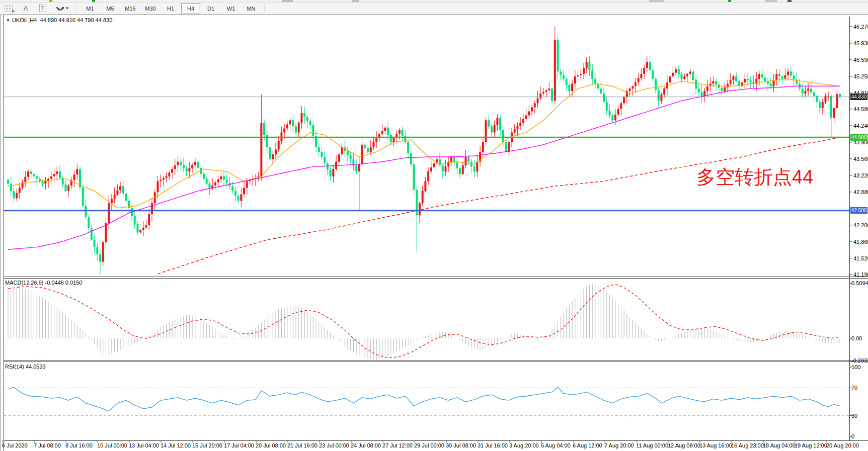  Describe the element at coordinates (684, 445) in the screenshot. I see `date-axis-label: 12 Aug 08:00` at that location.